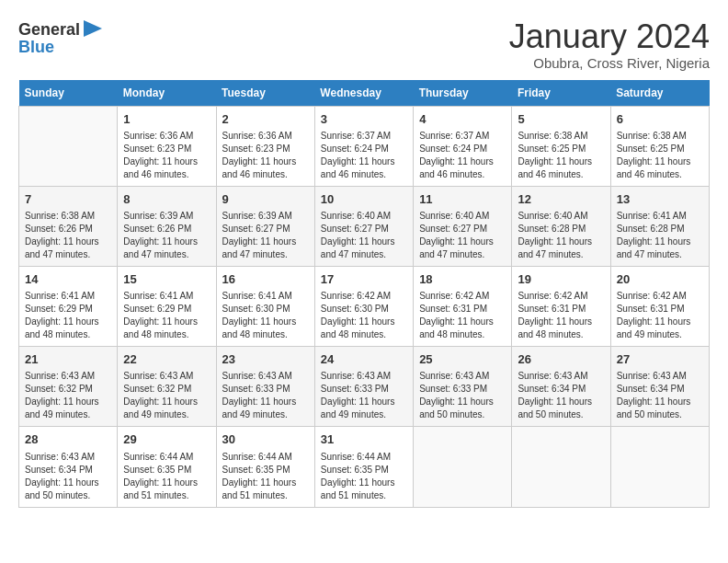 The image size is (728, 563). I want to click on weekday-header-friday: Friday, so click(561, 94).